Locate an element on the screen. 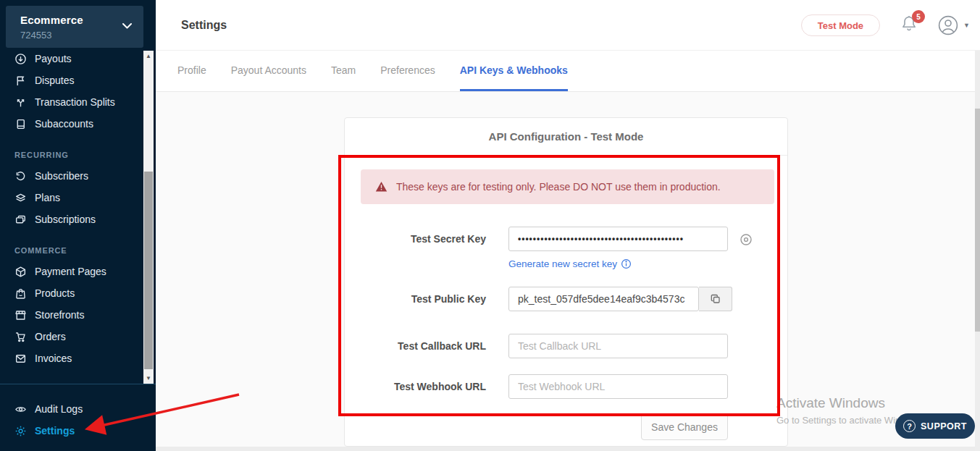  sidebar-item-label: Audit Logs is located at coordinates (59, 409).